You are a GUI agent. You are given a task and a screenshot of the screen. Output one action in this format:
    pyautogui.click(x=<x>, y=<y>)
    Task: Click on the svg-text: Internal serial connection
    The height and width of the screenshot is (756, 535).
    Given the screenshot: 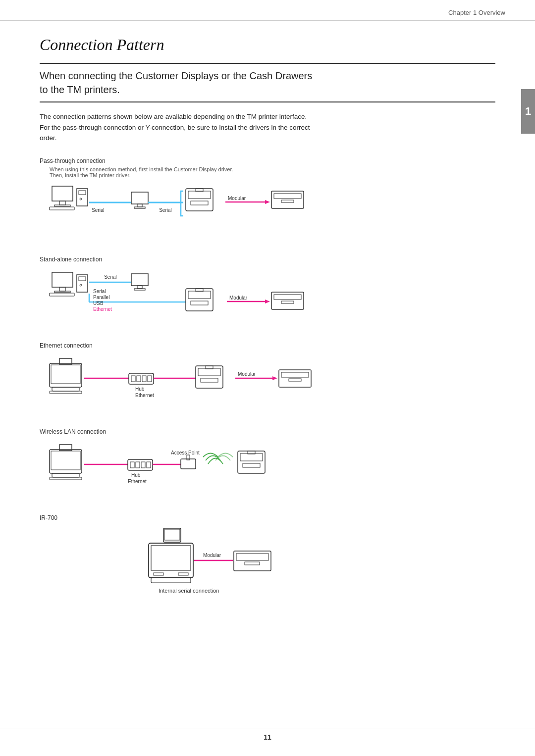 What is the action you would take?
    pyautogui.click(x=189, y=591)
    